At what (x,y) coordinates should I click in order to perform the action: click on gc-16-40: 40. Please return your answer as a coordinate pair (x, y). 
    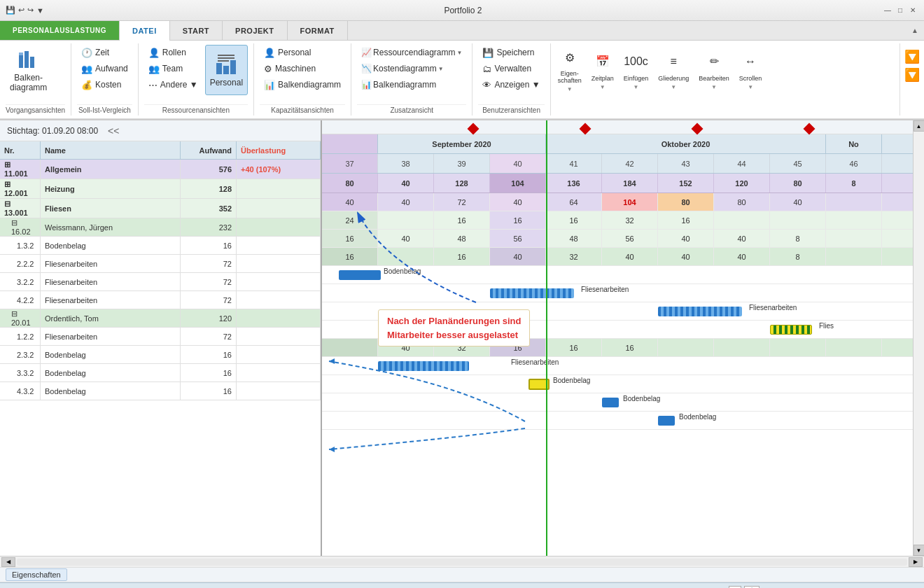
    Looking at the image, I should click on (518, 256).